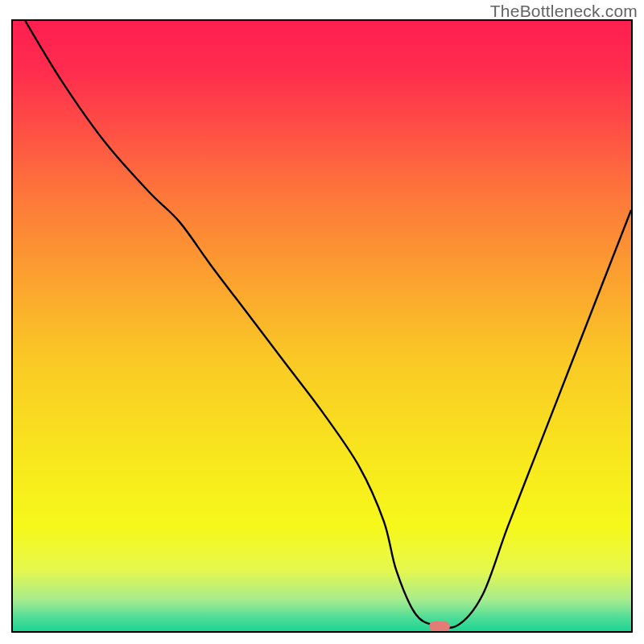 Image resolution: width=644 pixels, height=644 pixels. What do you see at coordinates (440, 626) in the screenshot?
I see `optimum-marker` at bounding box center [440, 626].